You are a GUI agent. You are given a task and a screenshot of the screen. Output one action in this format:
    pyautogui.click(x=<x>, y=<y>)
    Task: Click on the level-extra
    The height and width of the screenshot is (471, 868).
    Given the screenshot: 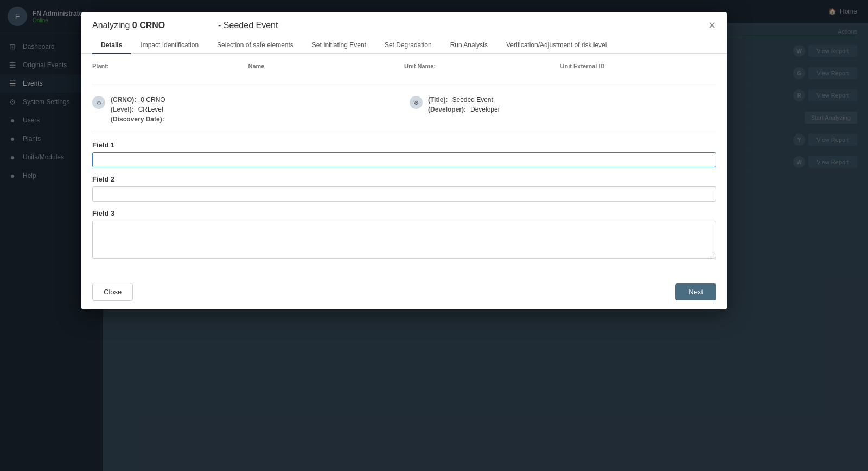 What is the action you would take?
    pyautogui.click(x=173, y=109)
    